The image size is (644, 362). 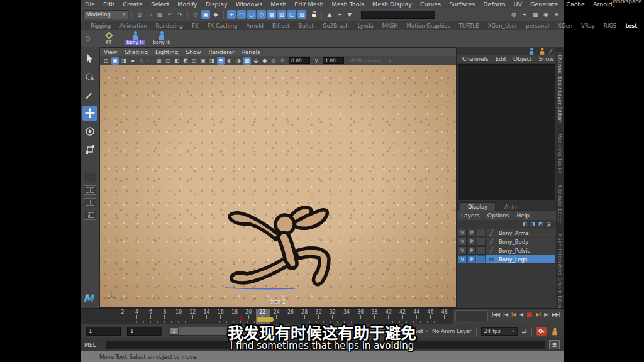 I want to click on menu-item: Mesh, so click(x=278, y=4).